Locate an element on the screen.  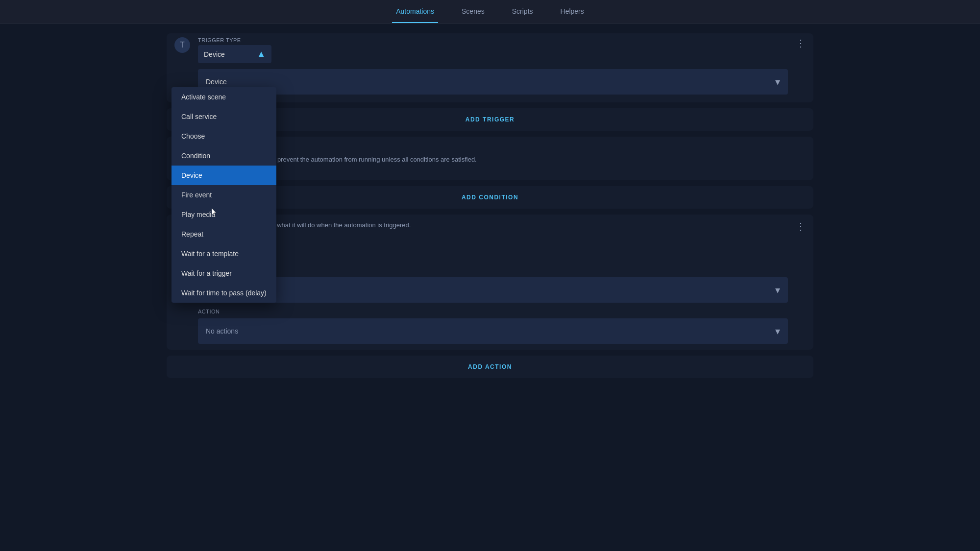
trigger-device-value: Device is located at coordinates (217, 82).